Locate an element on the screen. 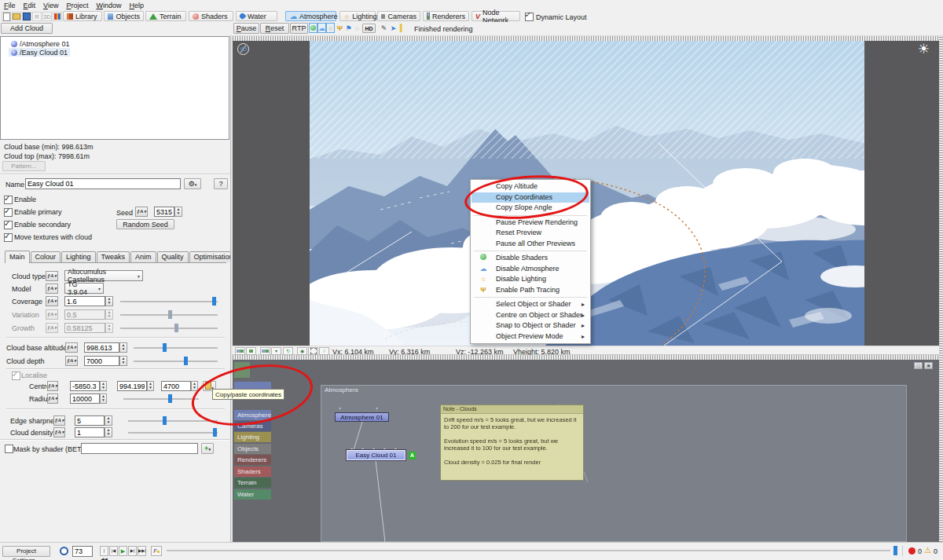  palette-terrain: Terrain is located at coordinates (253, 482).